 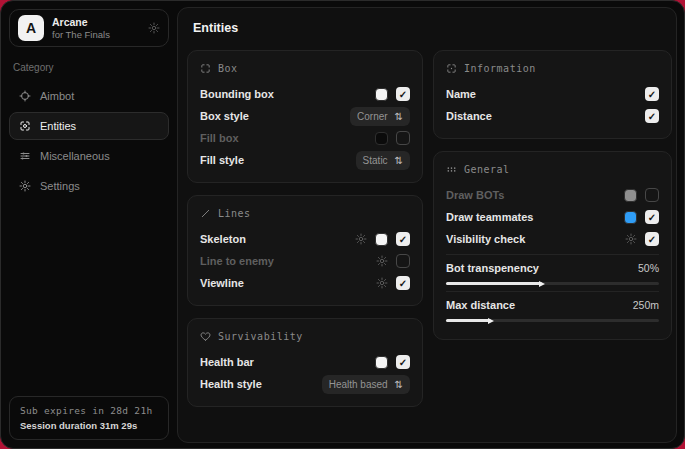 What do you see at coordinates (60, 186) in the screenshot?
I see `sidebar-item-label: Settings` at bounding box center [60, 186].